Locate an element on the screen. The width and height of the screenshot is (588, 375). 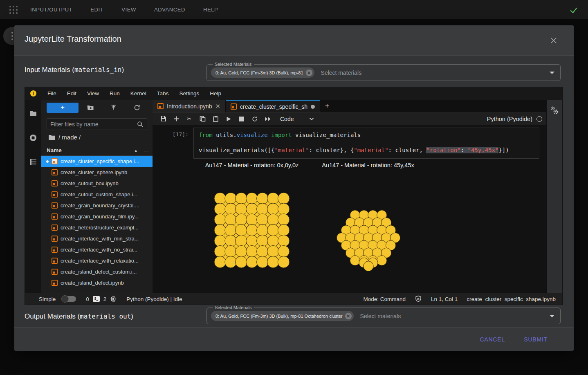
apps-grid-icon is located at coordinates (13, 10).